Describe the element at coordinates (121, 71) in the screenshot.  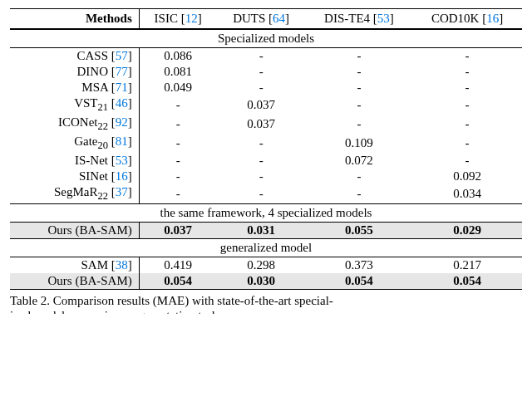
I see `cite-link: 77` at that location.